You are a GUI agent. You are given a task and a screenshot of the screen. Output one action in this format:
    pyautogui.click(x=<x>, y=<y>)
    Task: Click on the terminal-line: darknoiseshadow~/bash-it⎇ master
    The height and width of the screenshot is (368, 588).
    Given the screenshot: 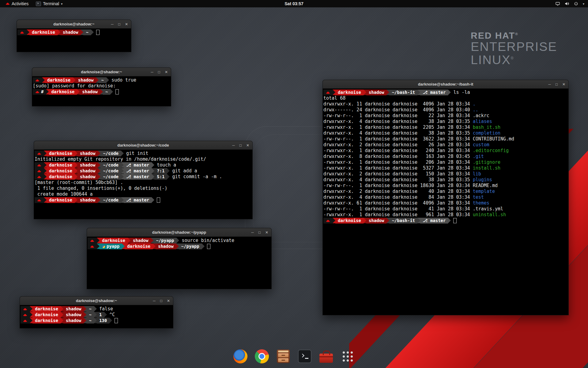 What is the action you would take?
    pyautogui.click(x=446, y=221)
    